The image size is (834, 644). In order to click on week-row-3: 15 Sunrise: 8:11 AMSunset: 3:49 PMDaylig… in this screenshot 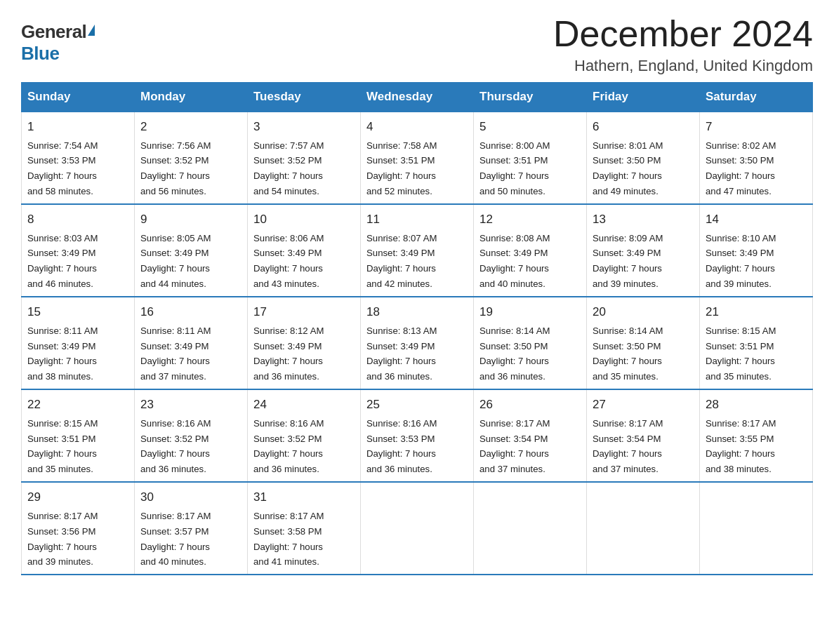, I will do `click(417, 343)`.